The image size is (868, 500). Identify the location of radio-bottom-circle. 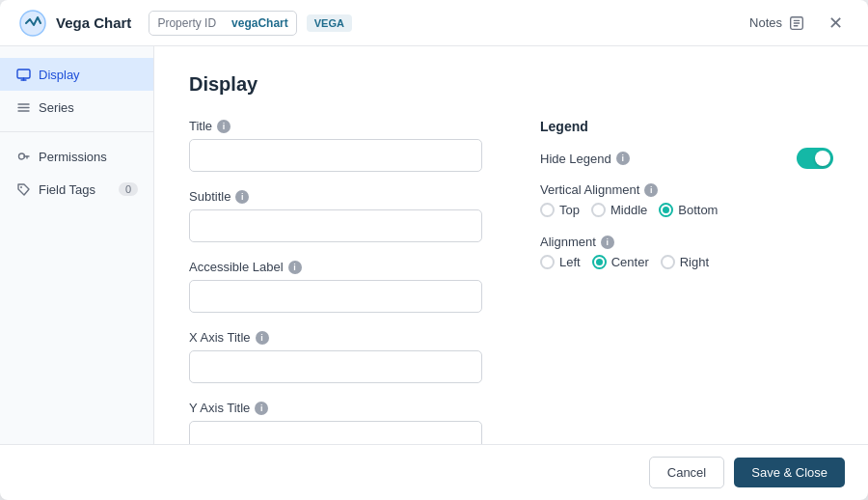
(665, 210).